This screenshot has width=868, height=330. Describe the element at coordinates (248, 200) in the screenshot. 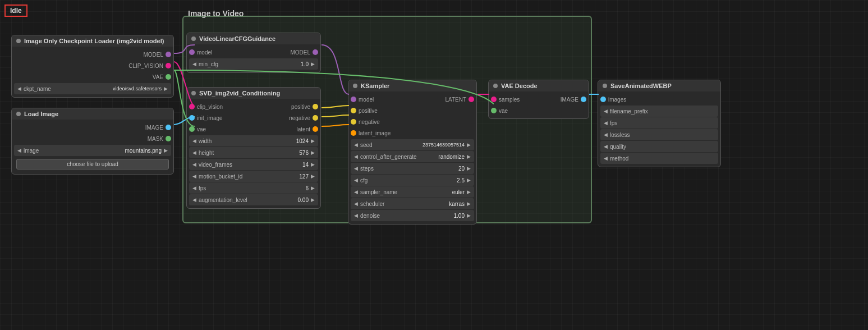

I see `al-label: augmentation_level` at that location.